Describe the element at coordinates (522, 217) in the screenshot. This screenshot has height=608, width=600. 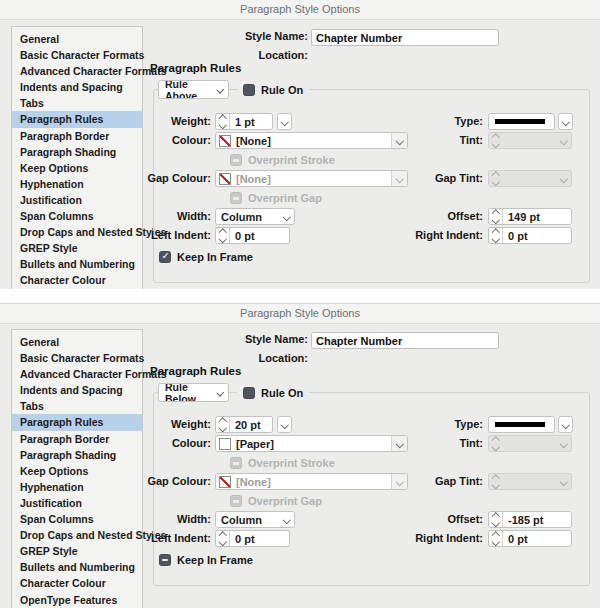
I see `offset-value: 149 pt` at that location.